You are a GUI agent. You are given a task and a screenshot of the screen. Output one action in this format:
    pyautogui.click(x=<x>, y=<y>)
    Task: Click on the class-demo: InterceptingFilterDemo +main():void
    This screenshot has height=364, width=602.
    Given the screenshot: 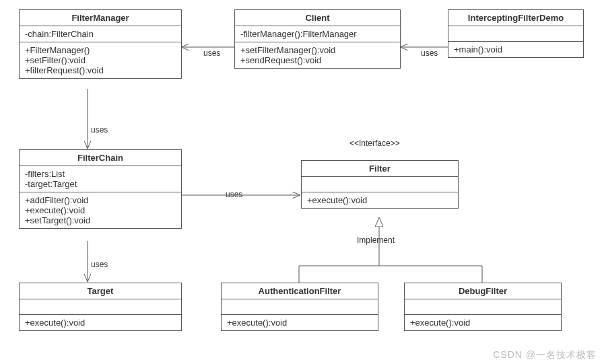 What is the action you would take?
    pyautogui.click(x=516, y=34)
    